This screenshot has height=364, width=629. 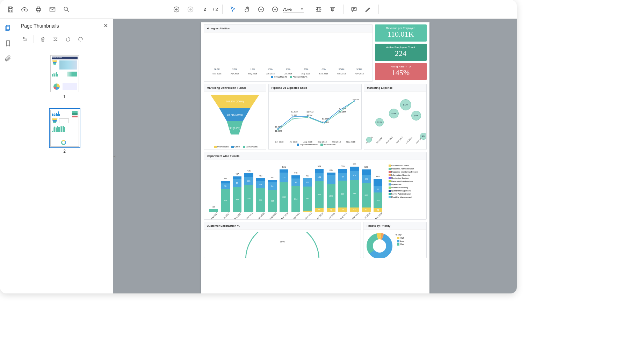 What do you see at coordinates (205, 9) in the screenshot?
I see `page-number-input` at bounding box center [205, 9].